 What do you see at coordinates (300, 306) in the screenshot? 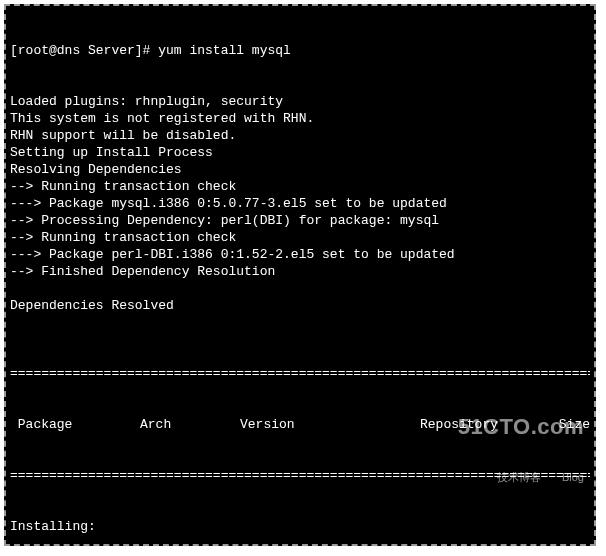
I see `output-line: Dependencies Resolved` at bounding box center [300, 306].